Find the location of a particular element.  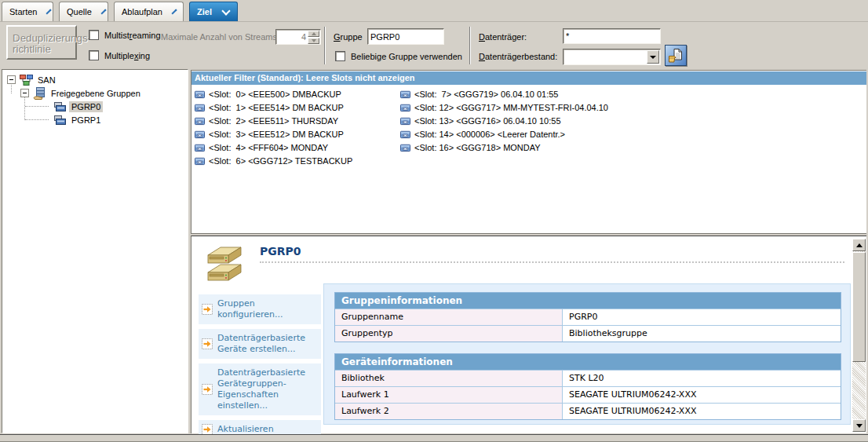

datentraeger-input is located at coordinates (612, 36).